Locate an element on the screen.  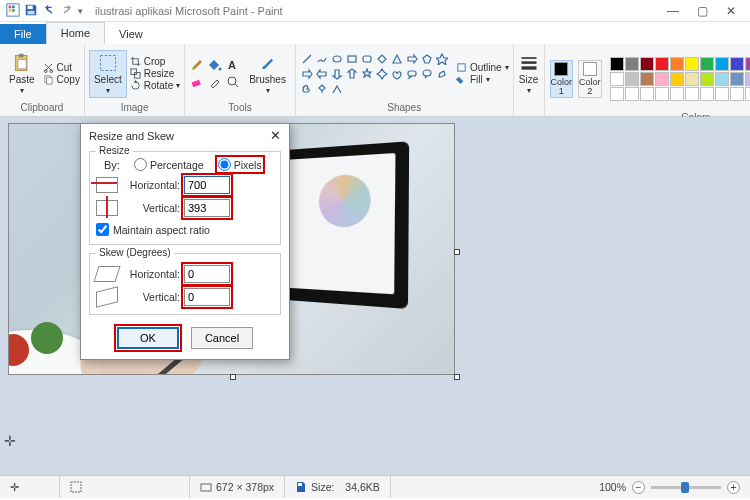
resize-button: Resize is located at coordinates (155, 74).